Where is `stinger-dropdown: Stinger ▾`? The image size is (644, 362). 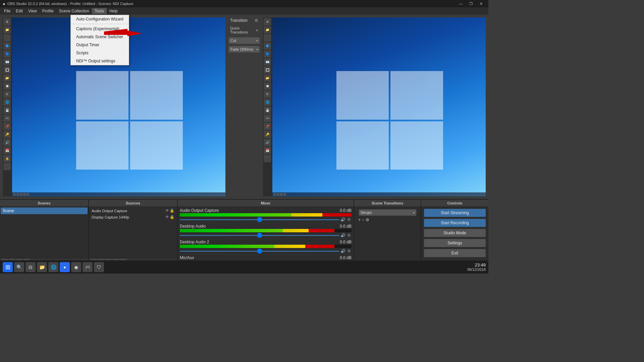 stinger-dropdown: Stinger ▾ is located at coordinates (388, 213).